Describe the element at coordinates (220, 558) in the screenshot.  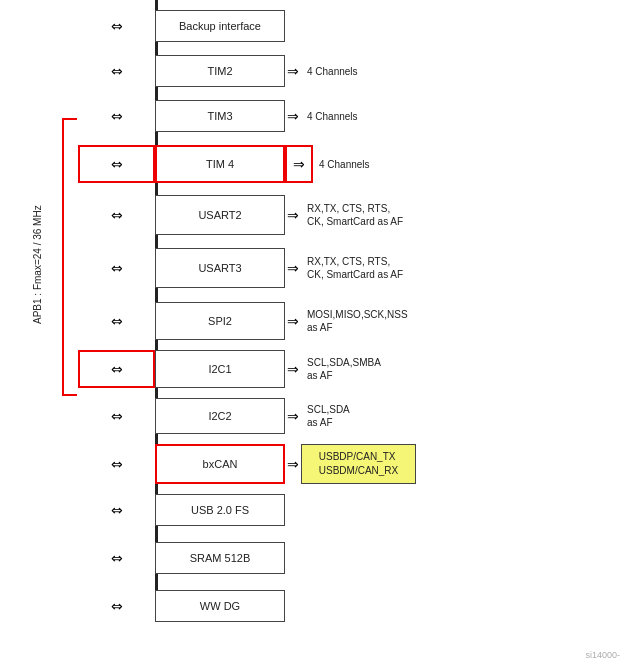
I see `block-sram: SRAM 512B` at that location.